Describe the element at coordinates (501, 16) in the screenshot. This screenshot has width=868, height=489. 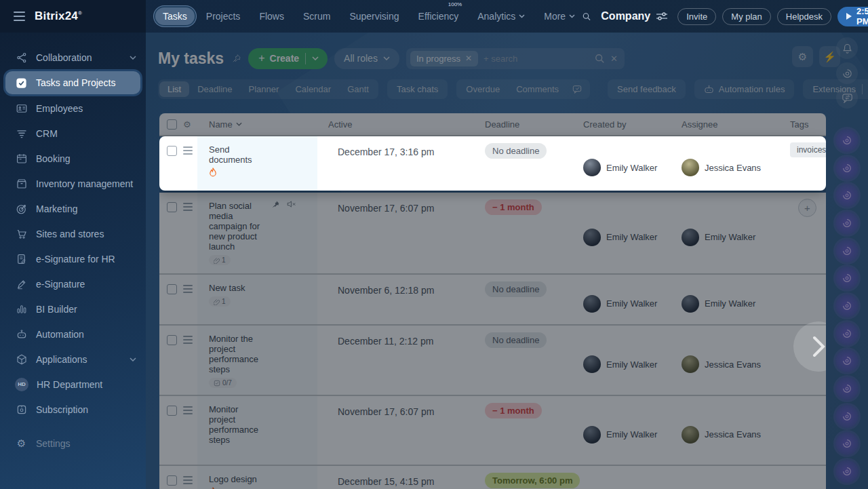
I see `topbar-nav-analytics: Analytics` at that location.